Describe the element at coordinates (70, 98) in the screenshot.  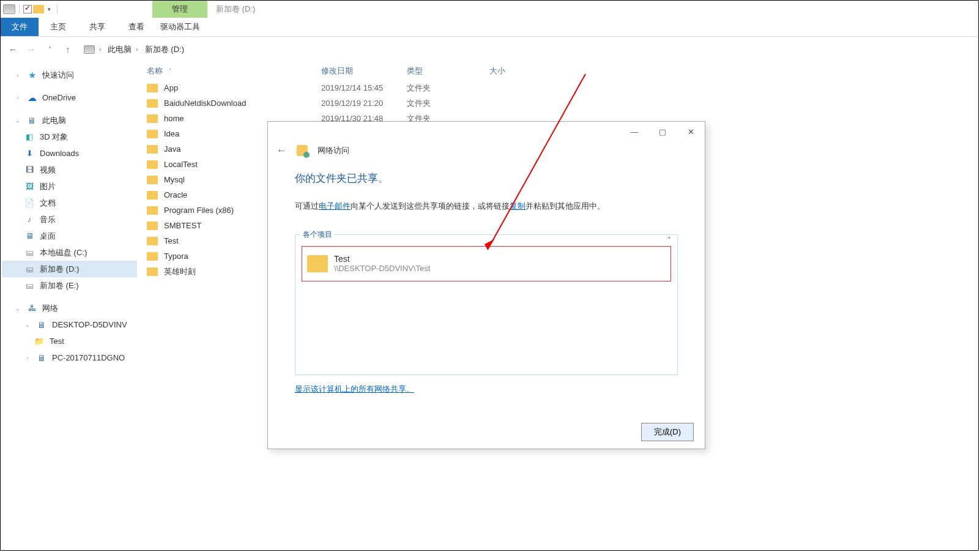
I see `sidebar-onedrive: ›☁OneDrive` at that location.